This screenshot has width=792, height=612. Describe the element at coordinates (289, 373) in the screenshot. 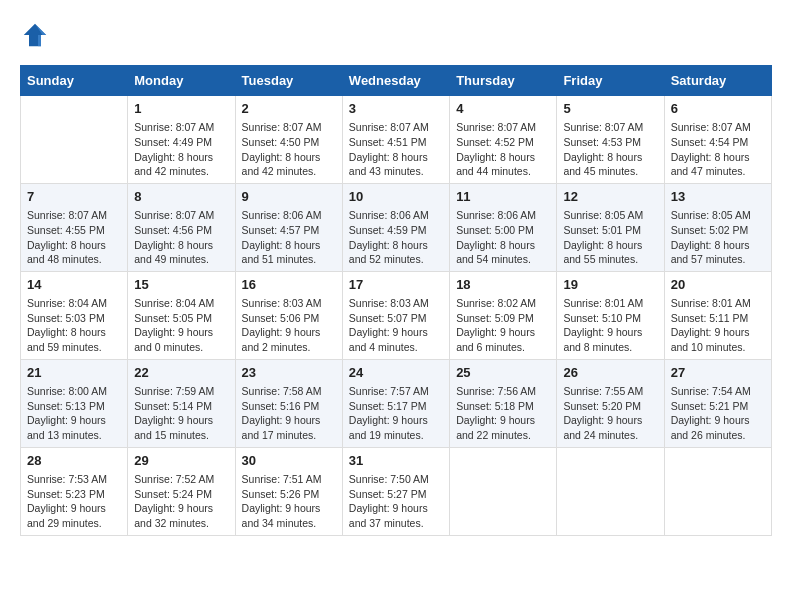

I see `day-number: 23` at that location.